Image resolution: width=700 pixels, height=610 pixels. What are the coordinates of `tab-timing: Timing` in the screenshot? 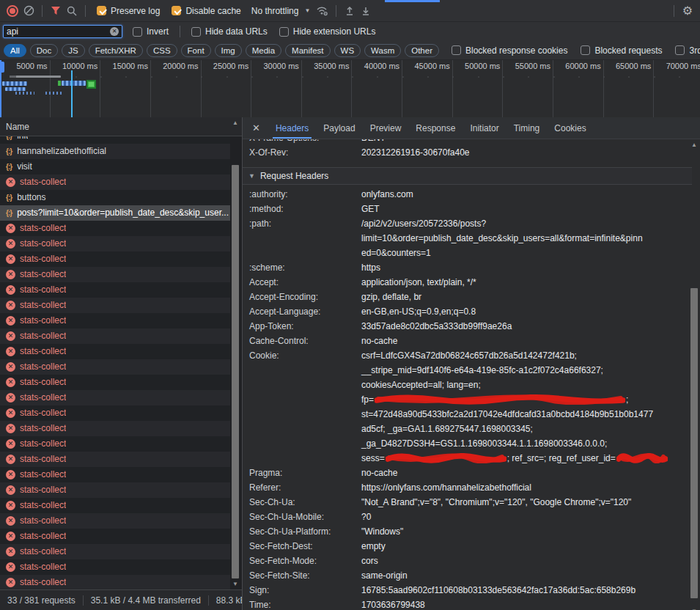 It's located at (527, 128).